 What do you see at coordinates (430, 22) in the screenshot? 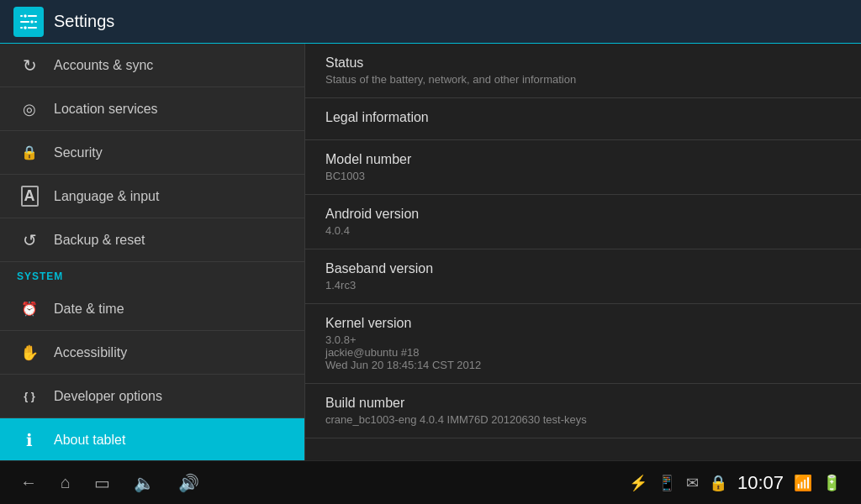
I see `top-bar: Settings` at bounding box center [430, 22].